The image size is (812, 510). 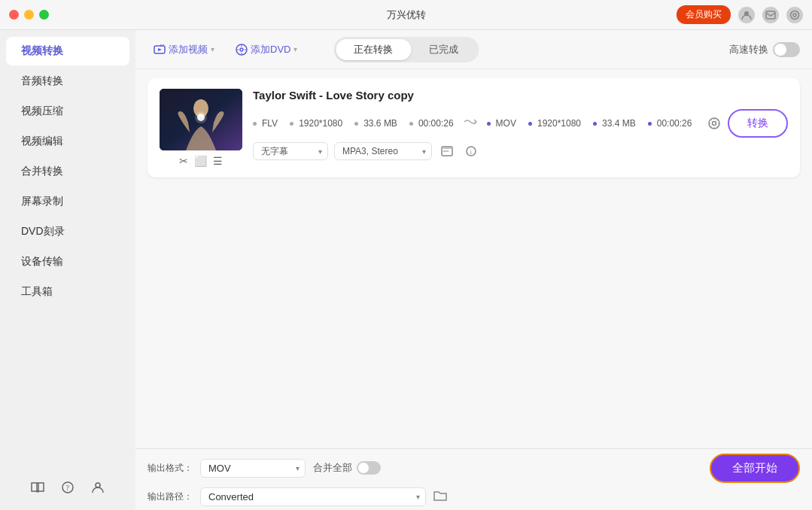 What do you see at coordinates (68, 111) in the screenshot?
I see `sidebar-item-video-compress: 视频压缩` at bounding box center [68, 111].